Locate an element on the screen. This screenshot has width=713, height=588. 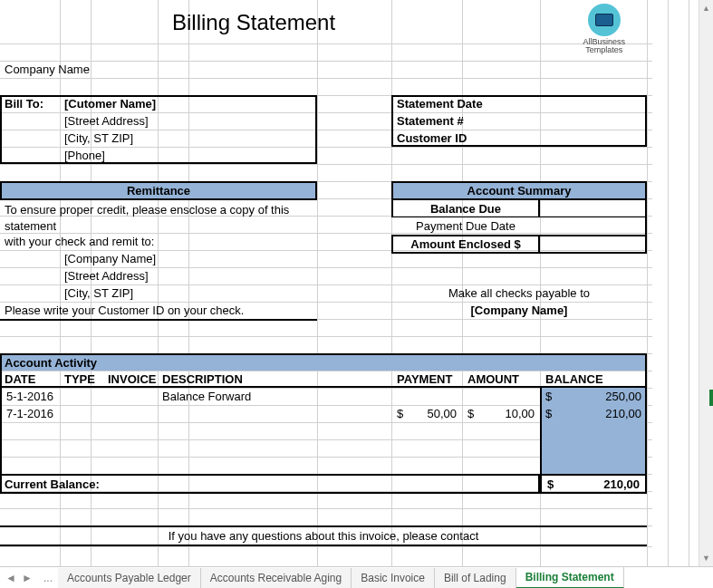
payable-label: Make all checks payable to is located at coordinates (519, 294).